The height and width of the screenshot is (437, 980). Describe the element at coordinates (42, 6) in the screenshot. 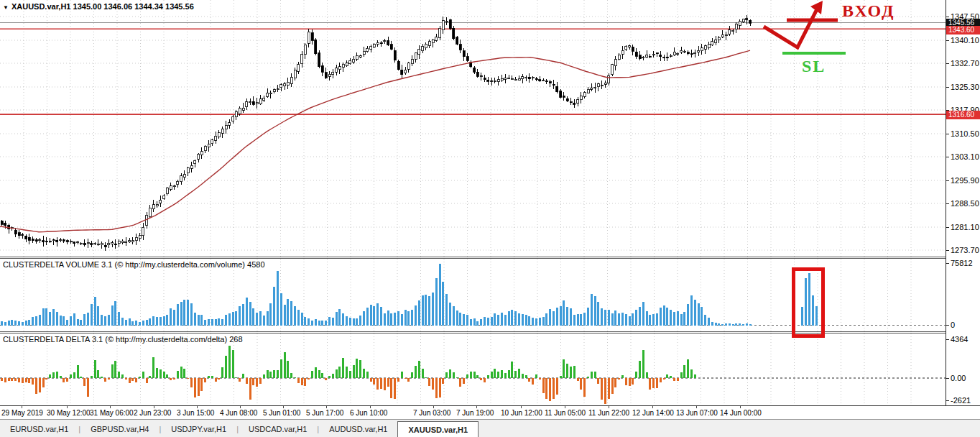

I see `symbol-title: XAUUSD.var,H1` at that location.